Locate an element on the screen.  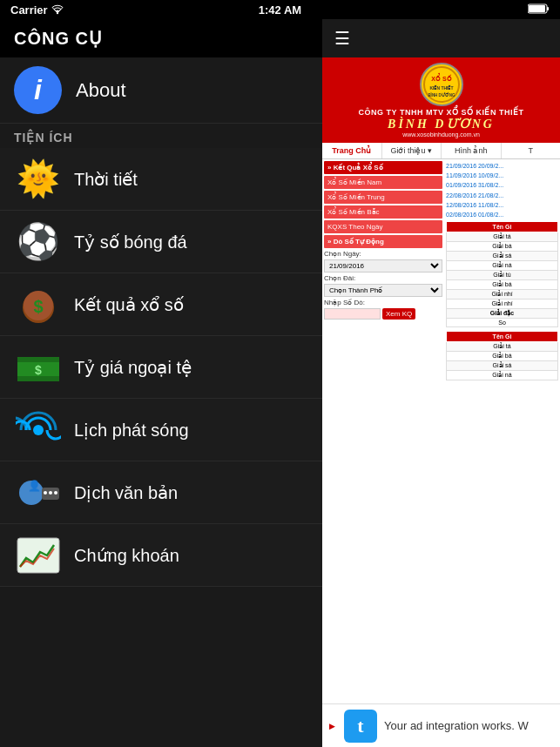
sidebar-title: CÔNG CỤ is located at coordinates (58, 38).